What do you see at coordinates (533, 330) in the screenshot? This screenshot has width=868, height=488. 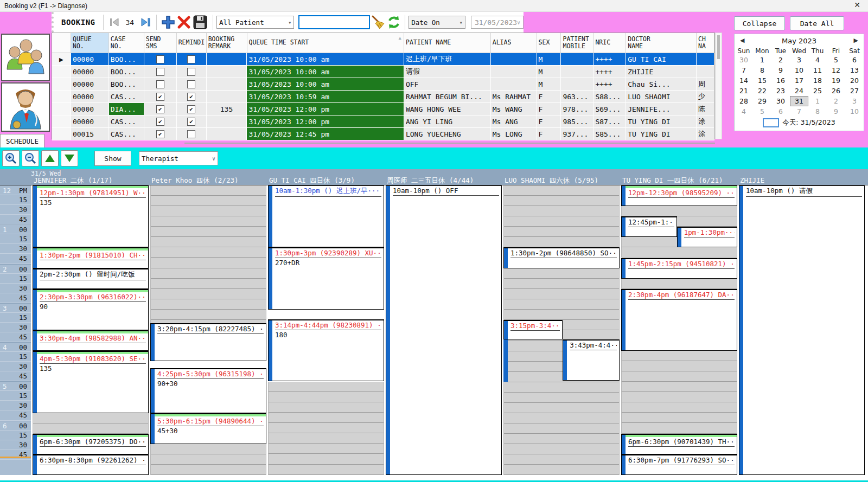 I see `appointment: 3:15pm-3:4···` at bounding box center [533, 330].